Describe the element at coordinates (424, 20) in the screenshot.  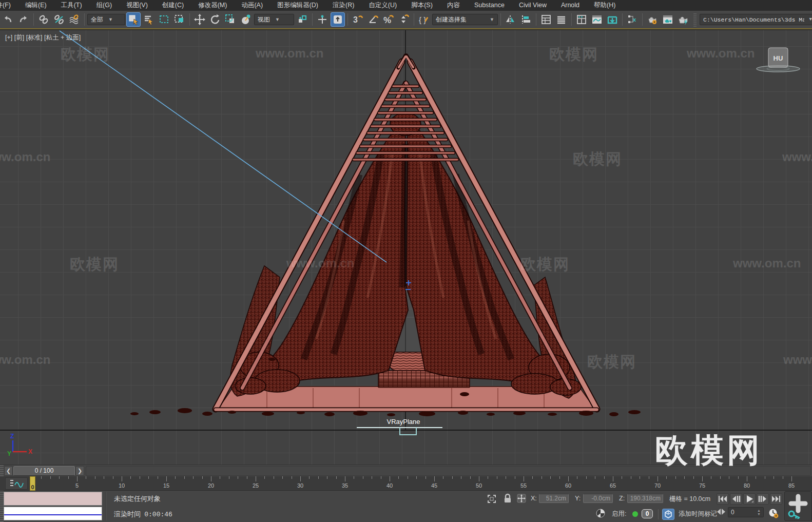
I see `edit-named-selections-button: { }` at that location.